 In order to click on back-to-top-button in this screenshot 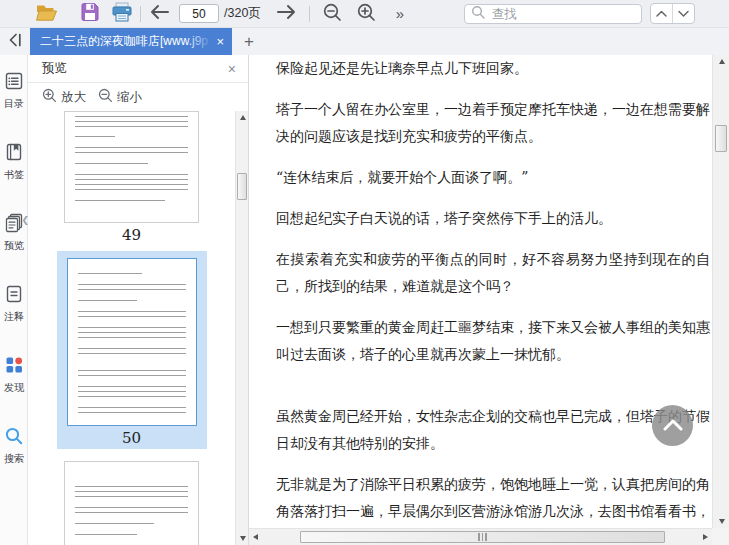, I will do `click(672, 426)`.